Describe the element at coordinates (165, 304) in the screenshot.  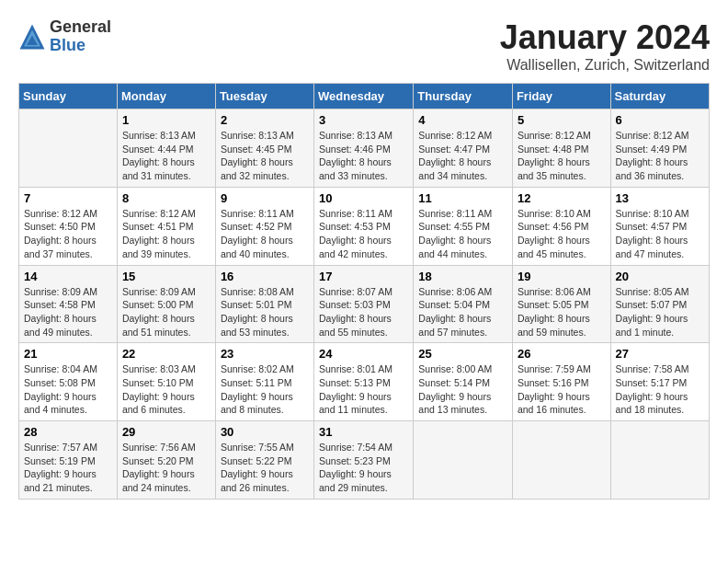
I see `day-cell: 15 Sunrise: 8:09 AM Sunset: 5:00 PM Dayl…` at that location.